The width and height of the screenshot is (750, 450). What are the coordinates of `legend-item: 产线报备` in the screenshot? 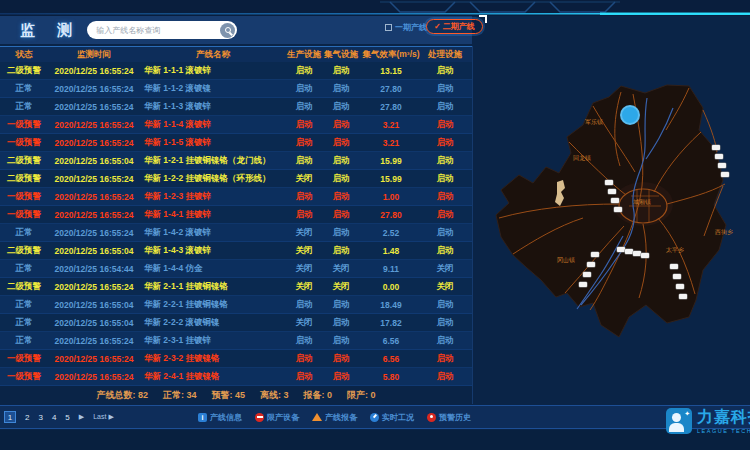 It's located at (334, 418).